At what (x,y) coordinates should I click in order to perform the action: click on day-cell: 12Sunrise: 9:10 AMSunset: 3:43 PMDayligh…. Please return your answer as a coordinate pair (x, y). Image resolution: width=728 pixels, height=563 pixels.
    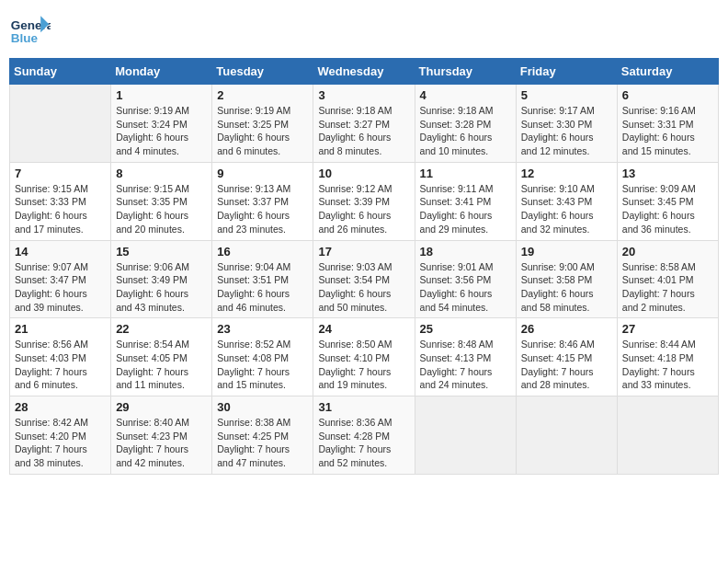
    Looking at the image, I should click on (566, 201).